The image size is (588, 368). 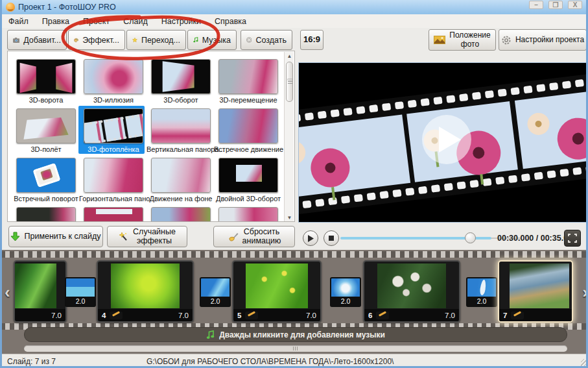 I want to click on tab-music: Музыка, so click(x=212, y=40).